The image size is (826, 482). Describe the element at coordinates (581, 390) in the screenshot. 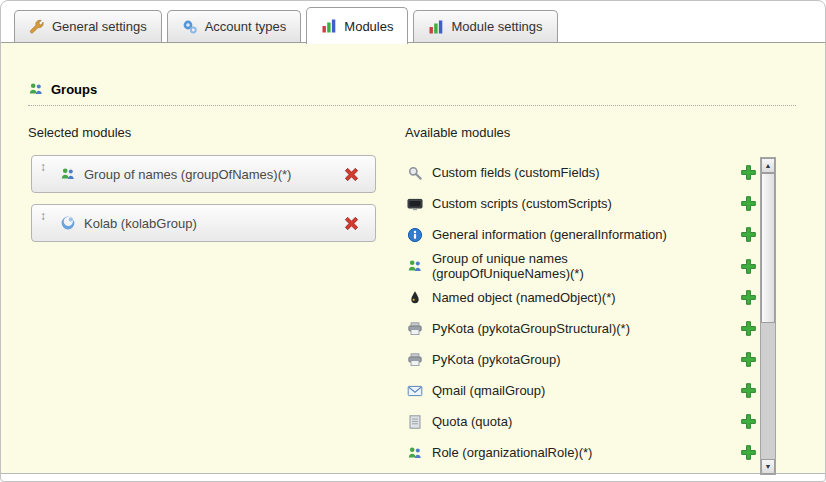

I see `available-module-row: Qmail (qmailGroup)` at that location.